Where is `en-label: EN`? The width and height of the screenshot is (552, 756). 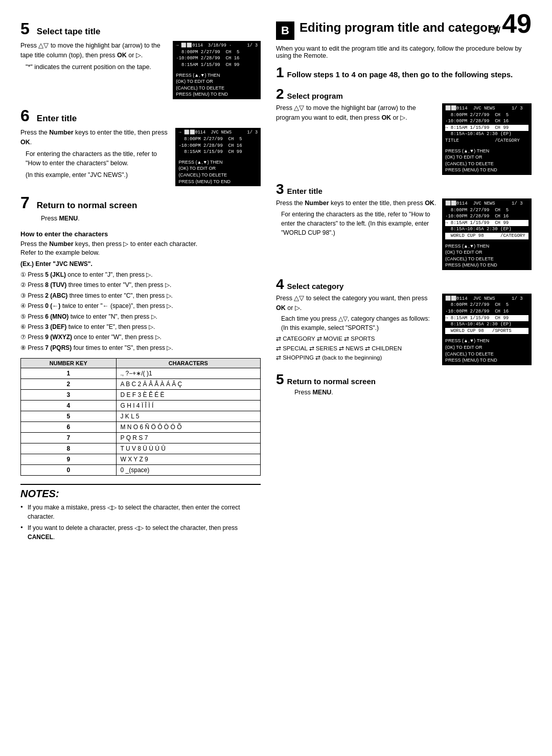 en-label: EN is located at coordinates (494, 30).